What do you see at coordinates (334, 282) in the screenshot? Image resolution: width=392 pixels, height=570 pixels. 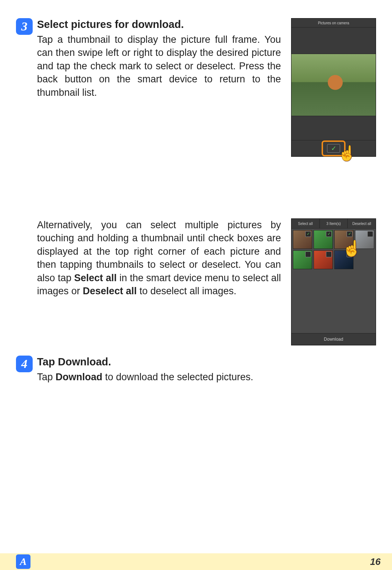 I see `screenshot-thumbnail-grid: Select all 3 Item(s) Deselect all ✓✓✓✓✓✓…` at bounding box center [334, 282].